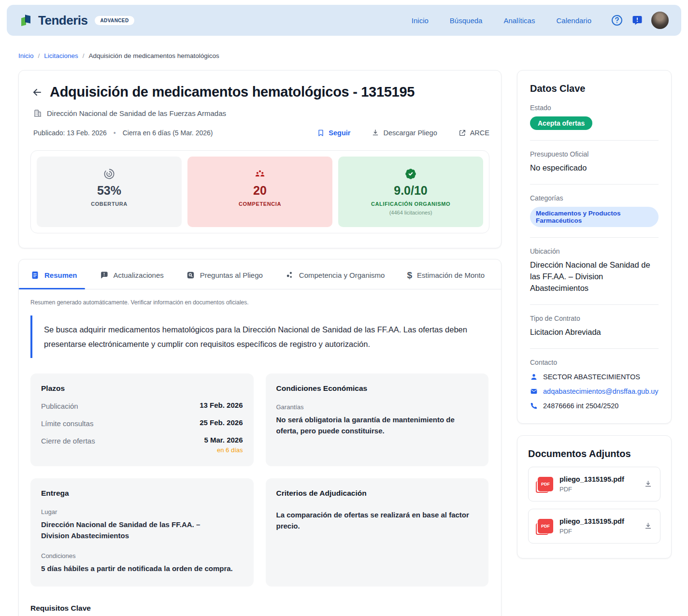 The image size is (688, 616). Describe the element at coordinates (411, 192) in the screenshot. I see `stat-rating: 9.0/10 CALIFICACIÓN ORGANISMO (4464 lici…` at that location.